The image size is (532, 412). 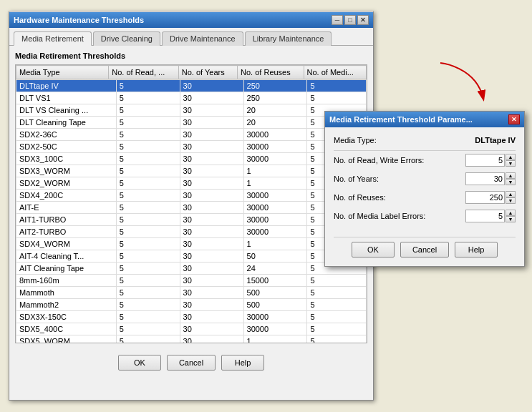 I want to click on label-errors-input-wrapper: ▲ ▼, so click(x=490, y=216).